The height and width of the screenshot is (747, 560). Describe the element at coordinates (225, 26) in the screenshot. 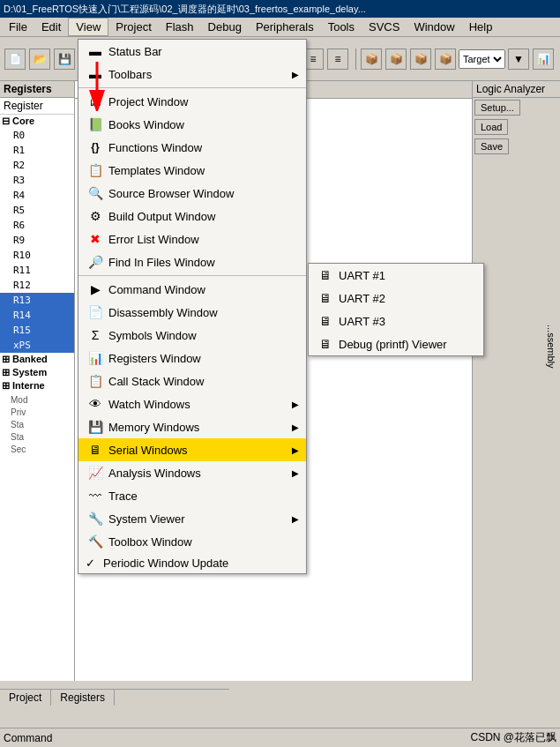

I see `menu-debug: Debug` at that location.